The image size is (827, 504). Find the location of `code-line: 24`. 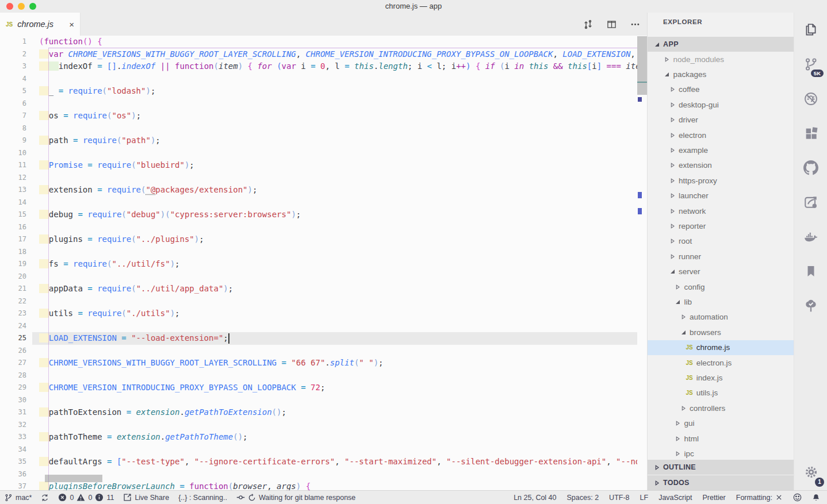

code-line: 24 is located at coordinates (319, 326).